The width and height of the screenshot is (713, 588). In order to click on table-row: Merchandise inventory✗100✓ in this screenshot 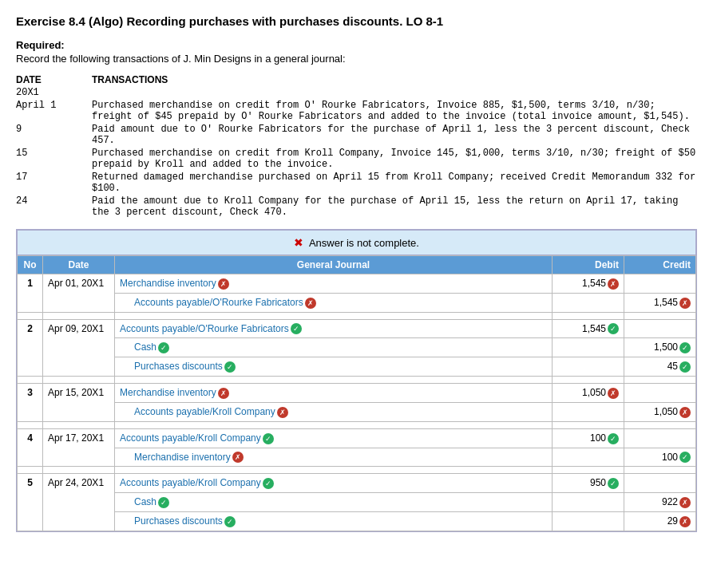, I will do `click(357, 457)`.